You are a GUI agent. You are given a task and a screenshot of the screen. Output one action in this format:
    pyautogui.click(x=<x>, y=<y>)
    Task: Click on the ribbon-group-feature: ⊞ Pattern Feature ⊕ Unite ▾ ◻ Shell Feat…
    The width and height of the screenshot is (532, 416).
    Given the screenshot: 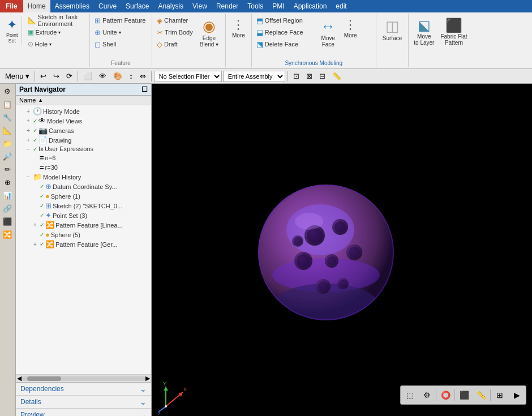 What is the action you would take?
    pyautogui.click(x=121, y=41)
    